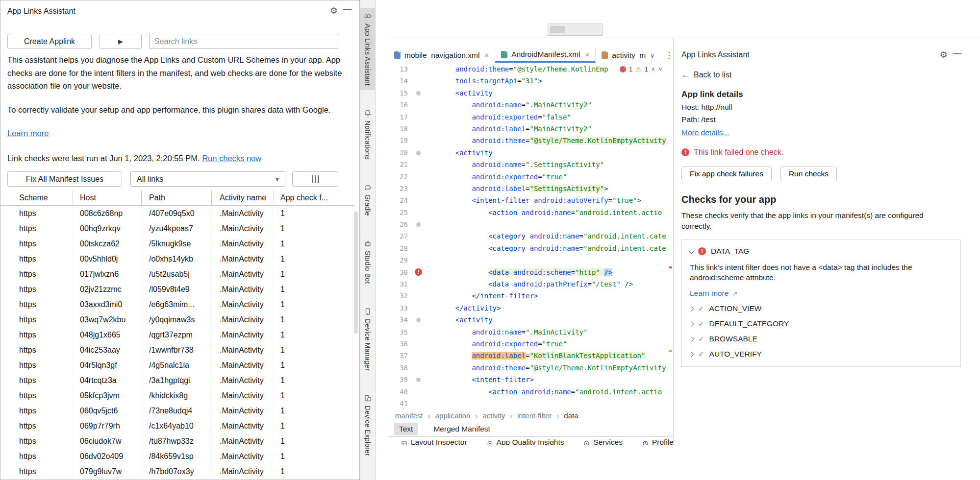  I want to click on code-line: 31 <data android:pathPrefix="/test" />, so click(530, 284).